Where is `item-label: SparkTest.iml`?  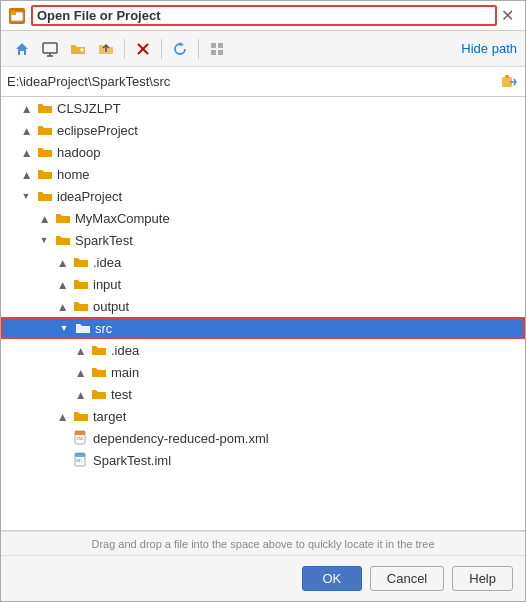 item-label: SparkTest.iml is located at coordinates (132, 460).